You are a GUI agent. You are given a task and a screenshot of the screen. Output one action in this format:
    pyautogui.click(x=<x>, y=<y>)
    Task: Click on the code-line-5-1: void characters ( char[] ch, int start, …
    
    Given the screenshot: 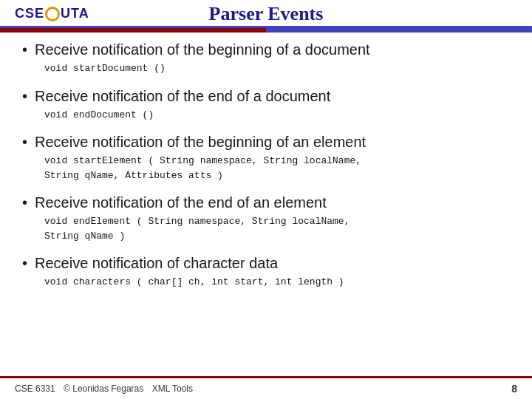 What is the action you would take?
    pyautogui.click(x=277, y=282)
    